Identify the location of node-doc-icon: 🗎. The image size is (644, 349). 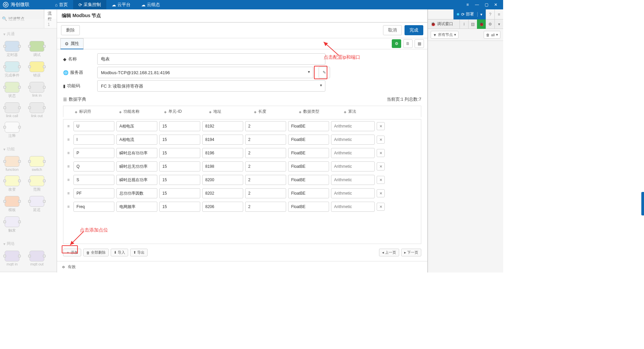
(408, 44).